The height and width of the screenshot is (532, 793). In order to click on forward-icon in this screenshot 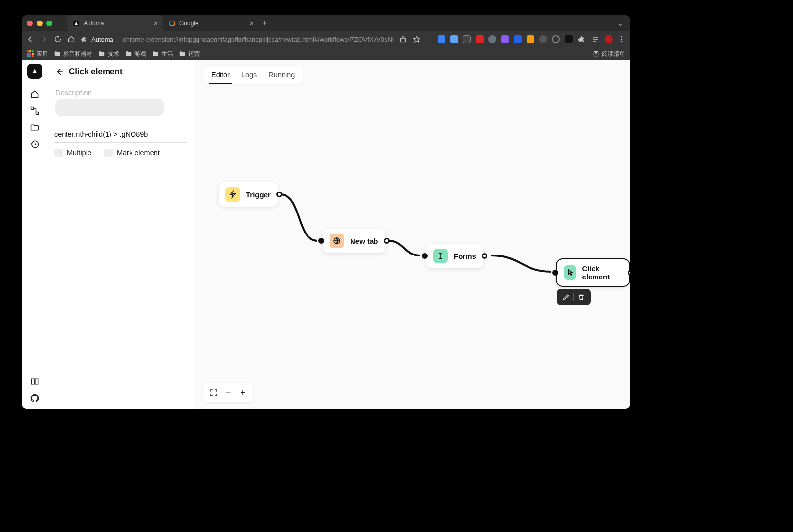, I will do `click(44, 39)`.